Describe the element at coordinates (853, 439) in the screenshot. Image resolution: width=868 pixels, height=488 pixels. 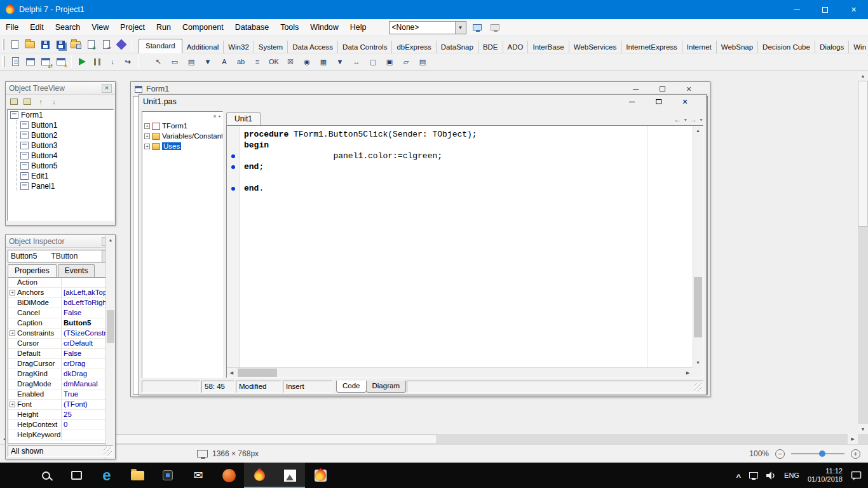
I see `scroll-right-icon: ▶` at that location.